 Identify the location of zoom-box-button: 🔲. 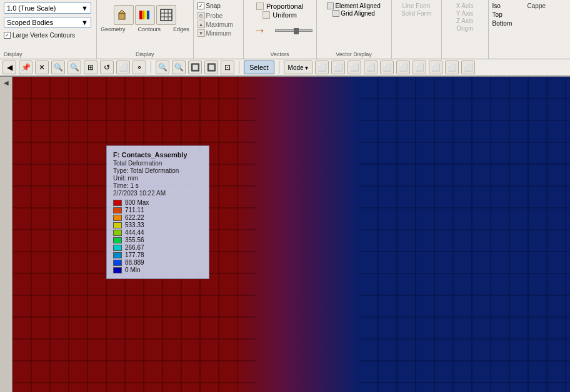
(195, 67).